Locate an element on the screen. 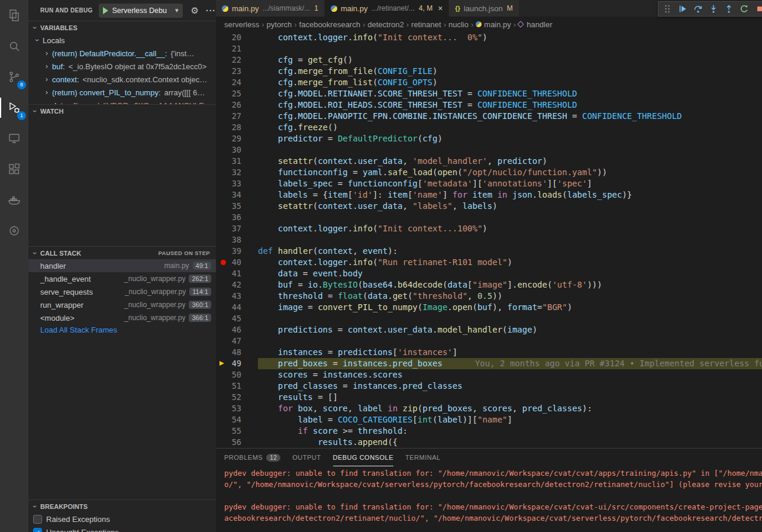  code-line-38: 38 is located at coordinates (489, 240).